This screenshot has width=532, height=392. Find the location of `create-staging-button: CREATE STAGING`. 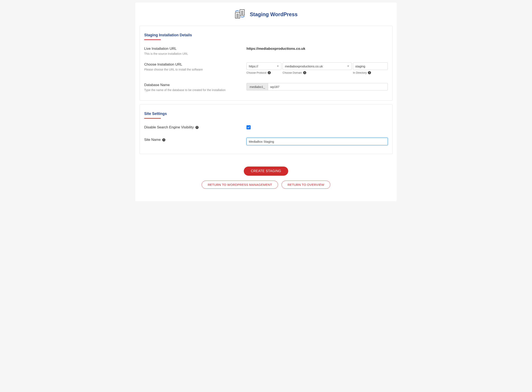

create-staging-button: CREATE STAGING is located at coordinates (266, 171).